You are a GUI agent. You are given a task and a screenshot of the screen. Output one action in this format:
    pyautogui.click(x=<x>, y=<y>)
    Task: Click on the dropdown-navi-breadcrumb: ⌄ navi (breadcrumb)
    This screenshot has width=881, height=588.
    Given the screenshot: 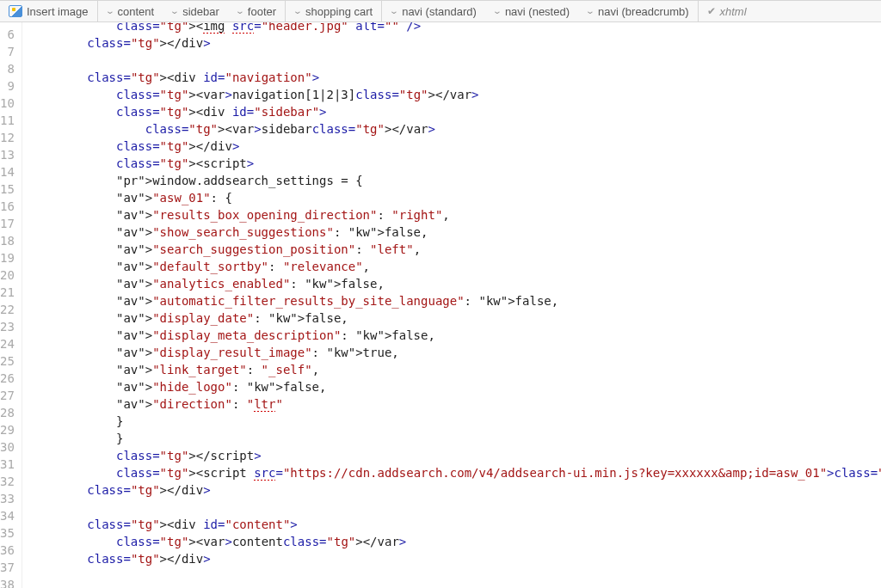 What is the action you would take?
    pyautogui.click(x=638, y=11)
    